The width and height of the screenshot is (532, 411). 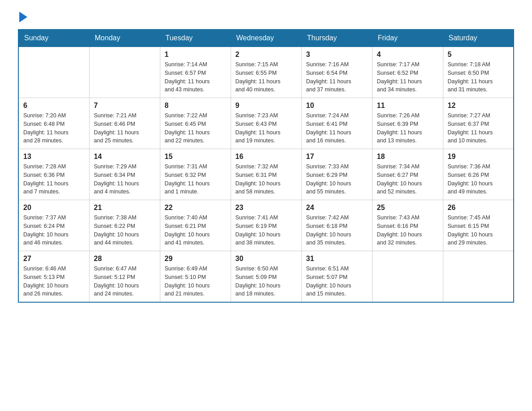 What do you see at coordinates (124, 106) in the screenshot?
I see `day-number: 7` at bounding box center [124, 106].